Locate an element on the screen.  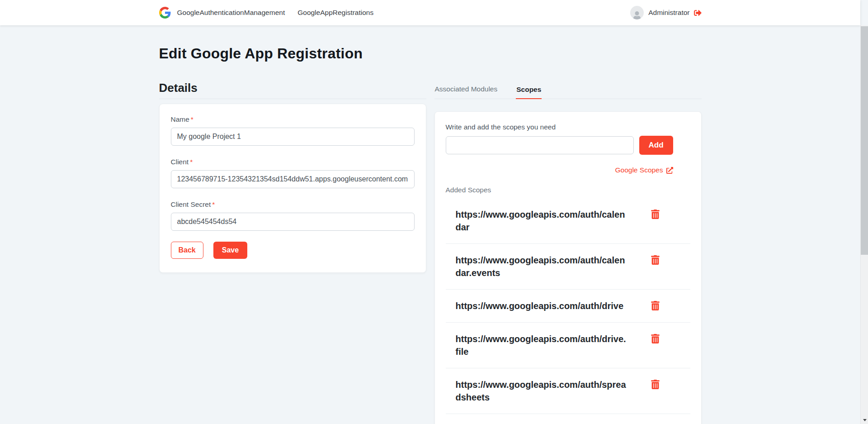
scope-url: https://www.googleapis.com/auth/calendar… is located at coordinates (542, 267).